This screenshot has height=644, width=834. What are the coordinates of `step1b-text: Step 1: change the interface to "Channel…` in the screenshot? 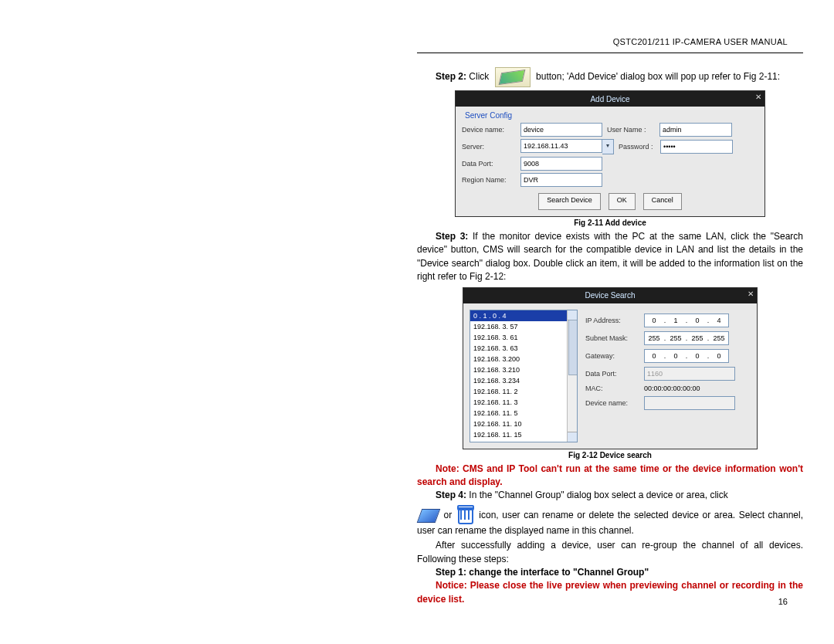 It's located at (610, 573).